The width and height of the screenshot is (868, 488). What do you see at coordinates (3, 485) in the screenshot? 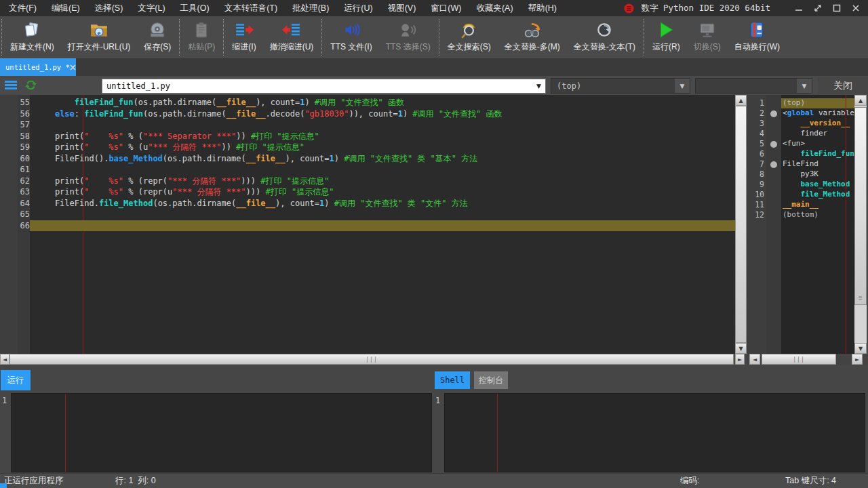
I see `resize-grip` at bounding box center [3, 485].